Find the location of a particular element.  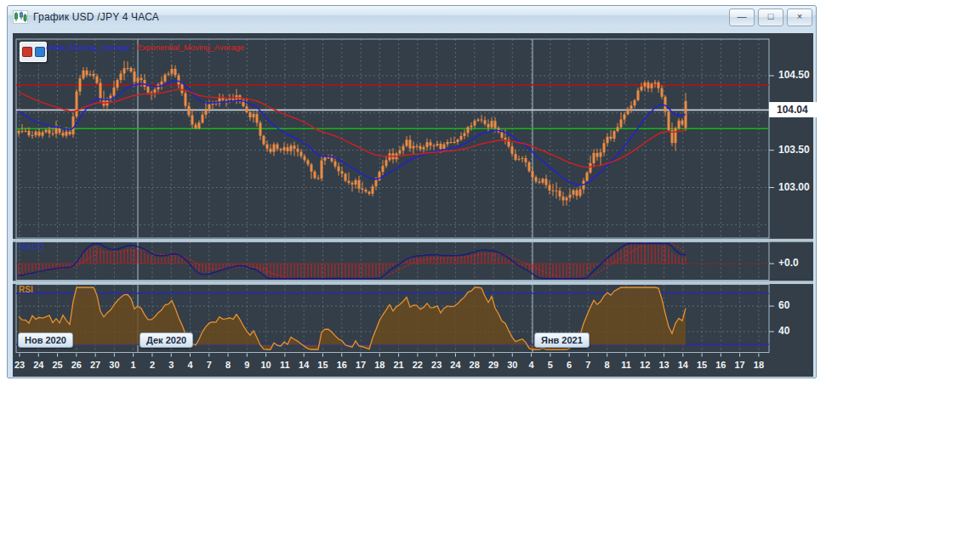

day-label: 25 is located at coordinates (58, 365).